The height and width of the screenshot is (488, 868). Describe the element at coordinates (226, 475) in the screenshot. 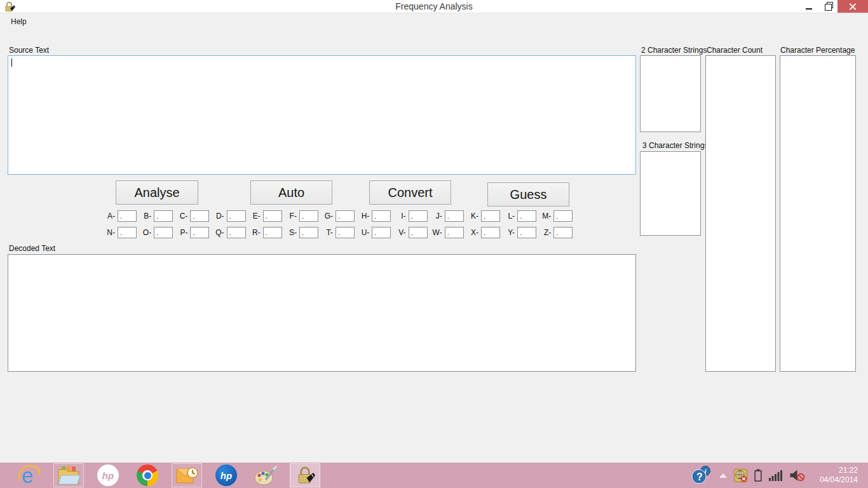

I see `taskbar-hp-blue-button: hp` at that location.